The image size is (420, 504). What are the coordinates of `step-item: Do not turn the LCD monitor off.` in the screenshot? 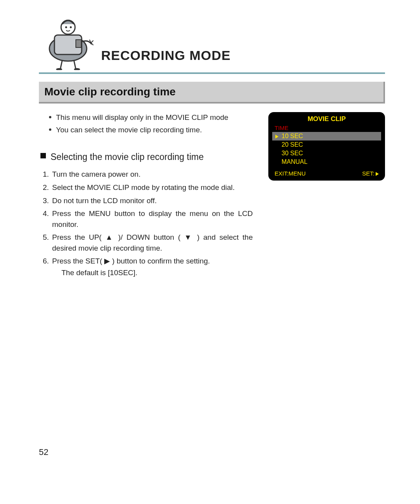 It's located at (148, 201).